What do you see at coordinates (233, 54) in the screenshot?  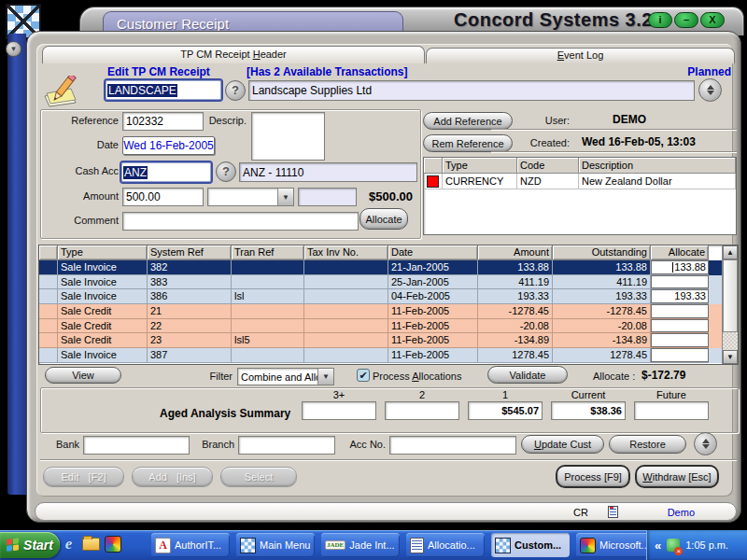 I see `tab-tp-cm-receipt-header: TP CM Receipt Header` at bounding box center [233, 54].